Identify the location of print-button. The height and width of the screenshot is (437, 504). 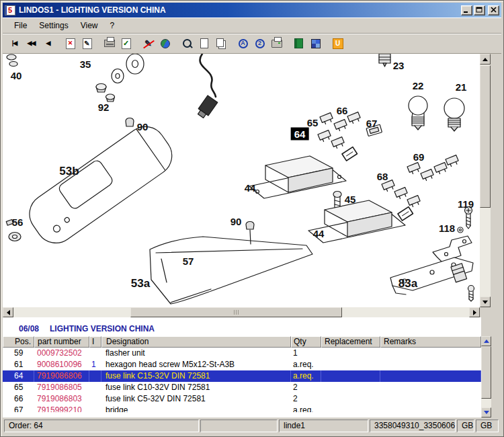
(277, 43).